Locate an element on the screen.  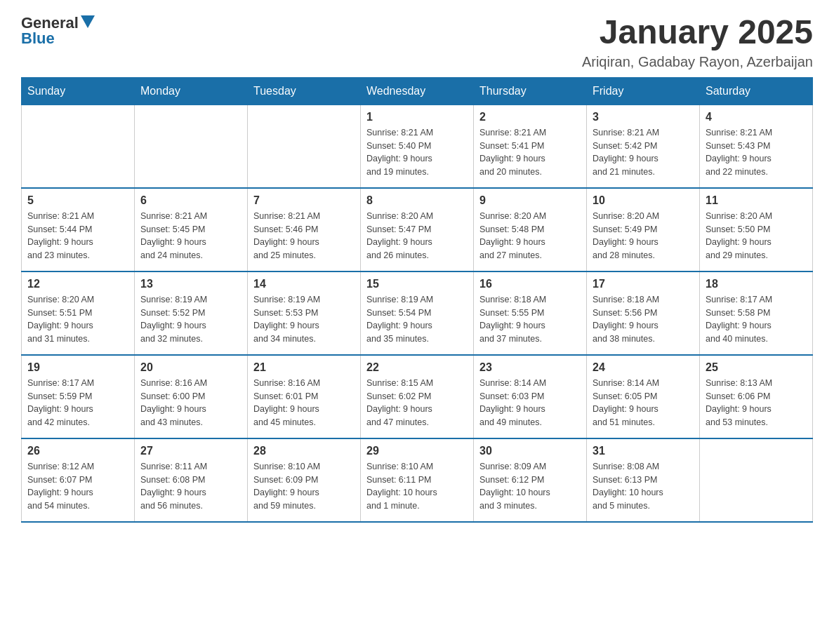
cell-day-number: 22 is located at coordinates (417, 368).